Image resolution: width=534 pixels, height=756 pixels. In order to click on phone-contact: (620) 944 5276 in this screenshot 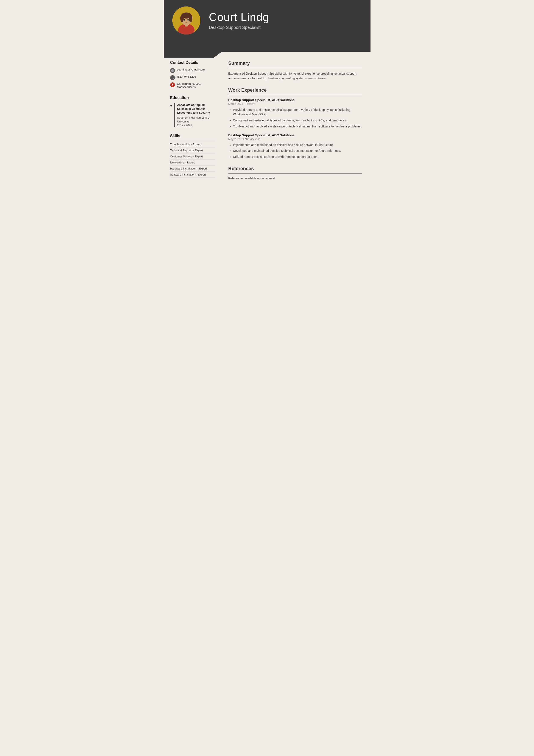, I will do `click(193, 78)`.